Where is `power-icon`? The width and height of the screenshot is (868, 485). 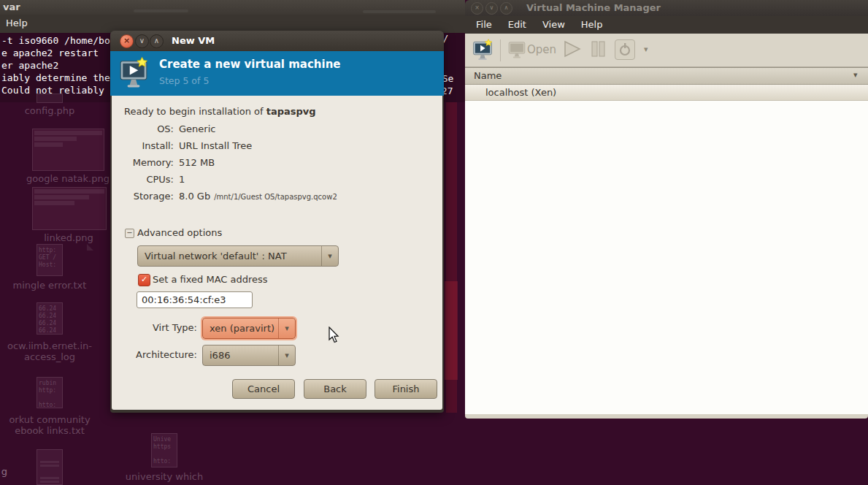
power-icon is located at coordinates (625, 50).